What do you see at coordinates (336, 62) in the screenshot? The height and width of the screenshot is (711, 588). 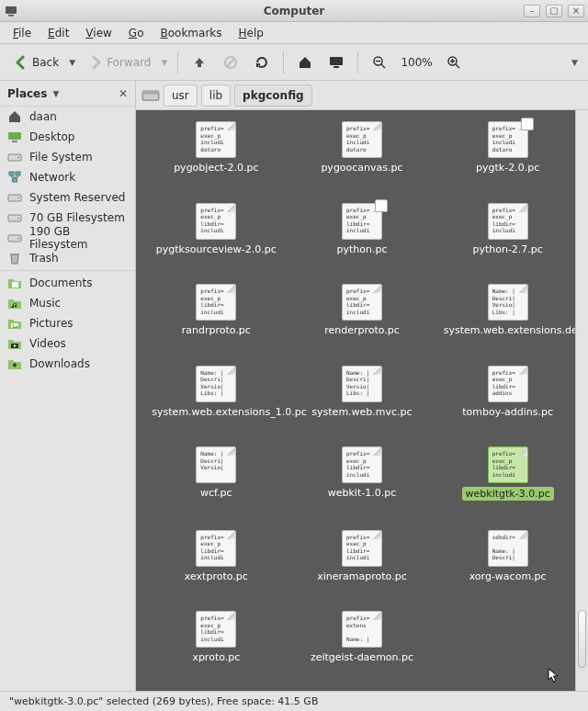 I see `computer-button` at bounding box center [336, 62].